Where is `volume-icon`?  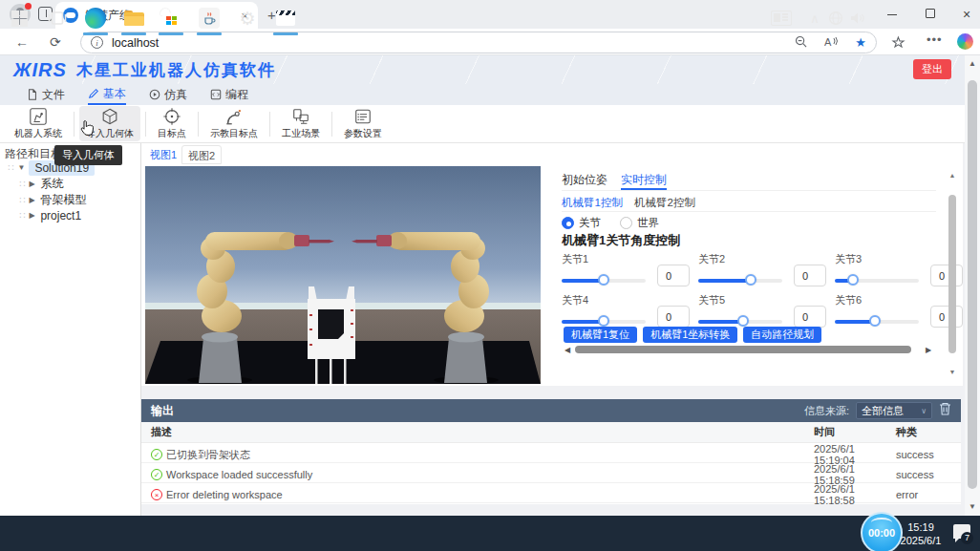
volume-icon is located at coordinates (858, 18).